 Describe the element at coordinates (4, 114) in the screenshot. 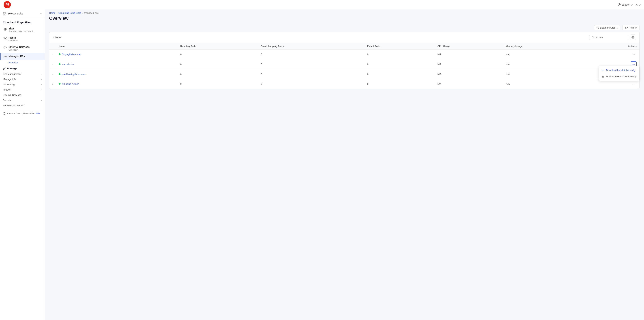

I see `info-icon` at that location.